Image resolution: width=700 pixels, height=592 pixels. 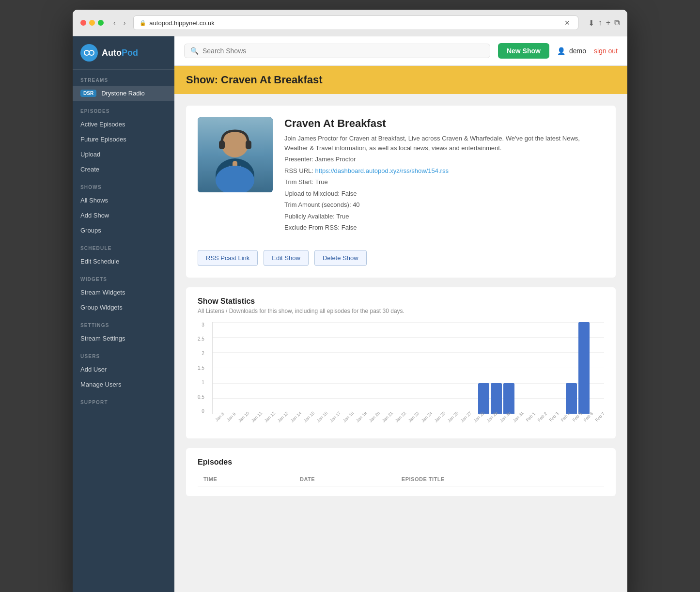 I want to click on close-tab-button: ✕, so click(x=567, y=23).